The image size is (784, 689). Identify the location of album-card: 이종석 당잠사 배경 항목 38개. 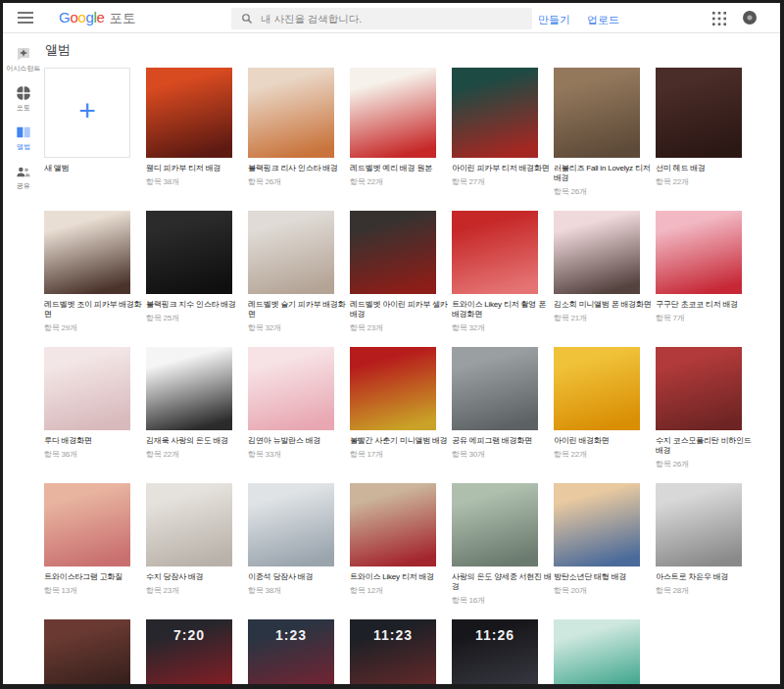
(291, 545).